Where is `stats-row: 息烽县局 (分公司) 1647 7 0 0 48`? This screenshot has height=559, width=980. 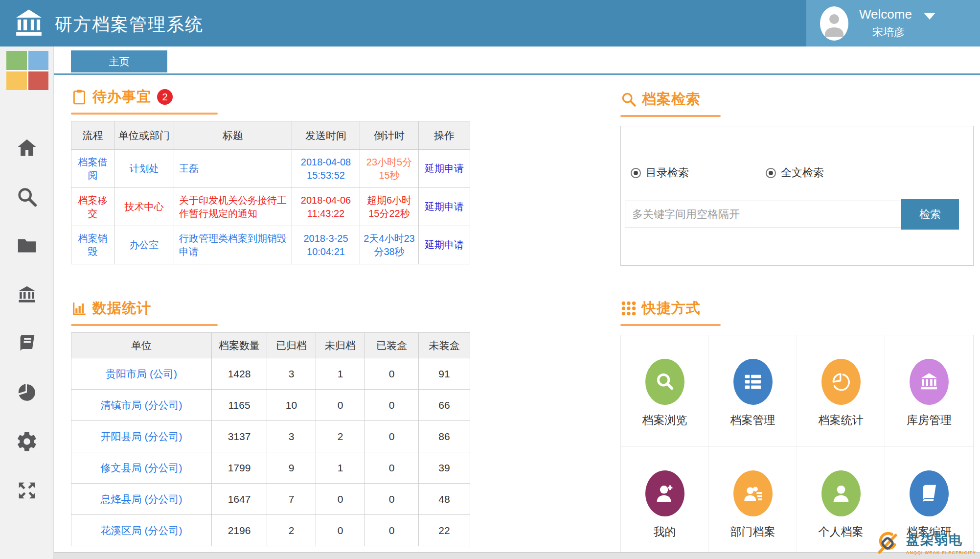
stats-row: 息烽县局 (分公司) 1647 7 0 0 48 is located at coordinates (271, 499).